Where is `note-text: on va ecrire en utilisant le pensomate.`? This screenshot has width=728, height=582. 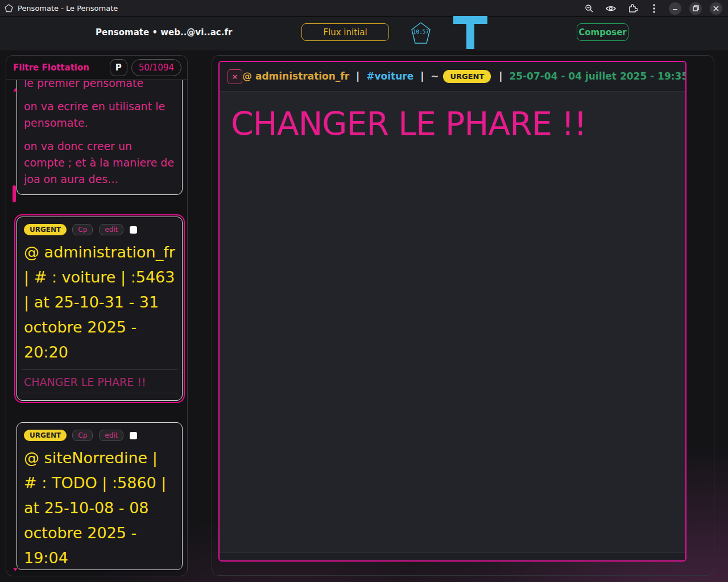 note-text: on va ecrire en utilisant le pensomate. is located at coordinates (100, 115).